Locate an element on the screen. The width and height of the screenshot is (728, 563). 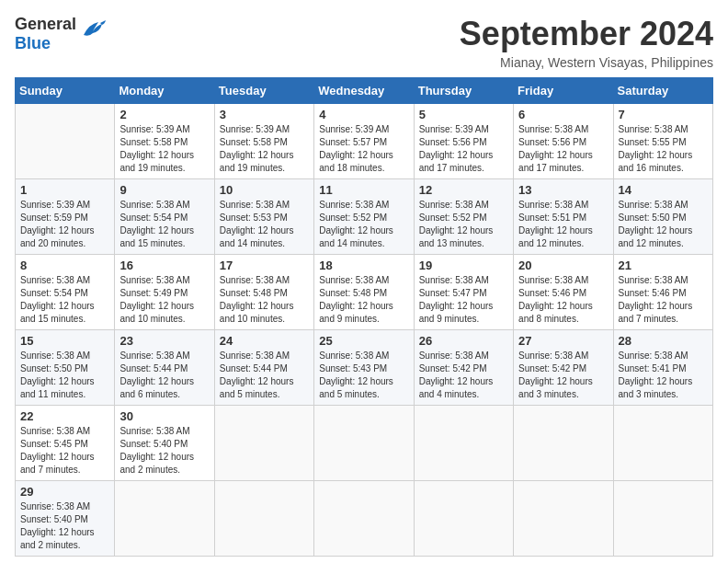
calendar-cell: 16Sunrise: 5:38 AMSunset: 5:49 PMDayligh… is located at coordinates (165, 293).